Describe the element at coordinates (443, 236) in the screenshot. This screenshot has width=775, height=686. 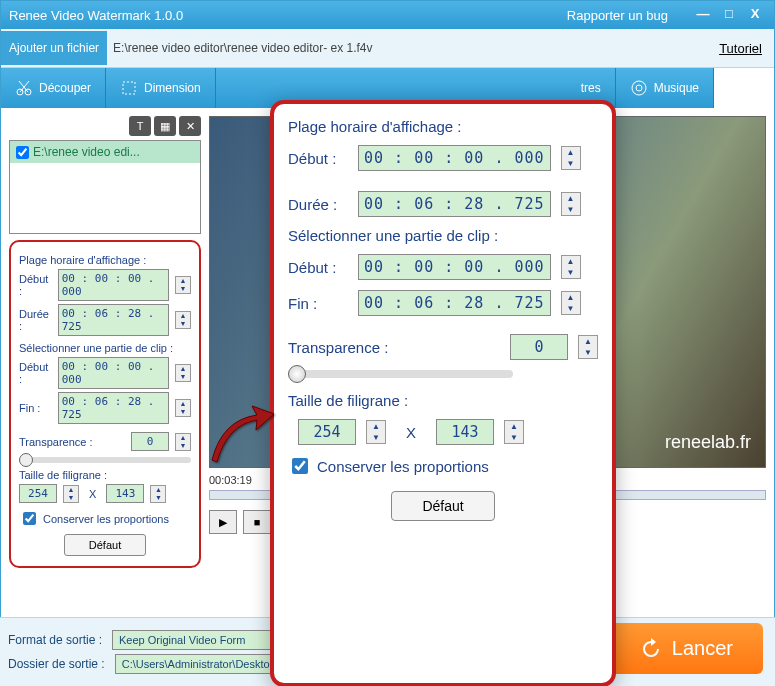
I see `zoom-label-selectclip: Sélectionner une partie de clip :` at that location.